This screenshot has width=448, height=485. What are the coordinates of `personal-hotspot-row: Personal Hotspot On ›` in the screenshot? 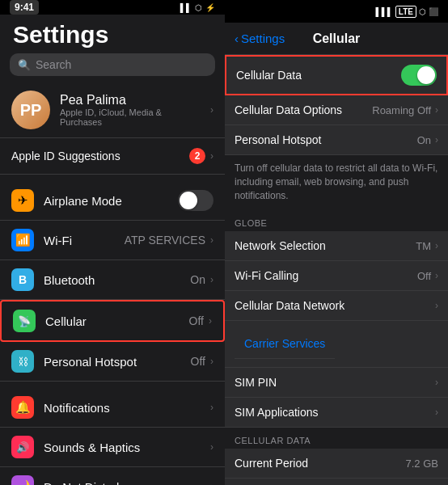 It's located at (336, 141).